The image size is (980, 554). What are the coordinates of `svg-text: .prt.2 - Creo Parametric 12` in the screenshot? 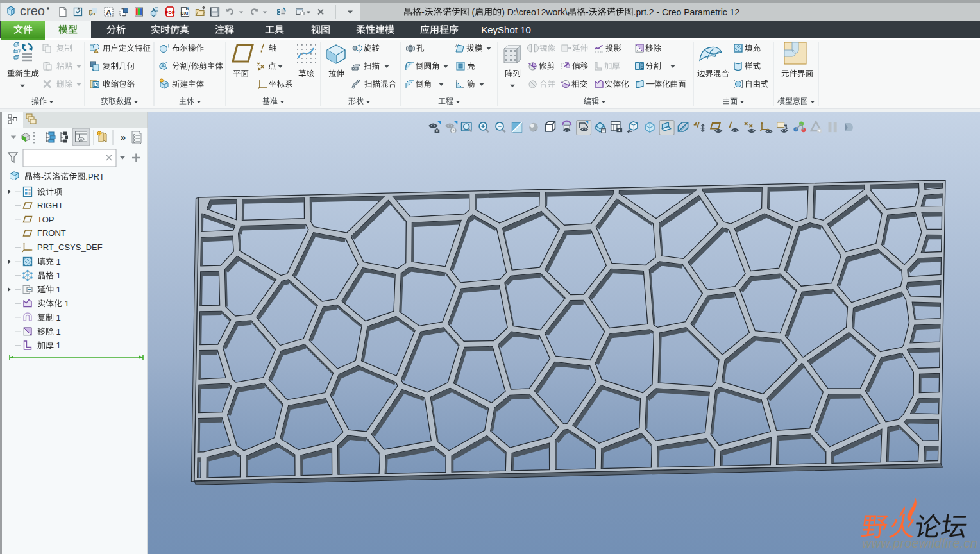 It's located at (687, 12).